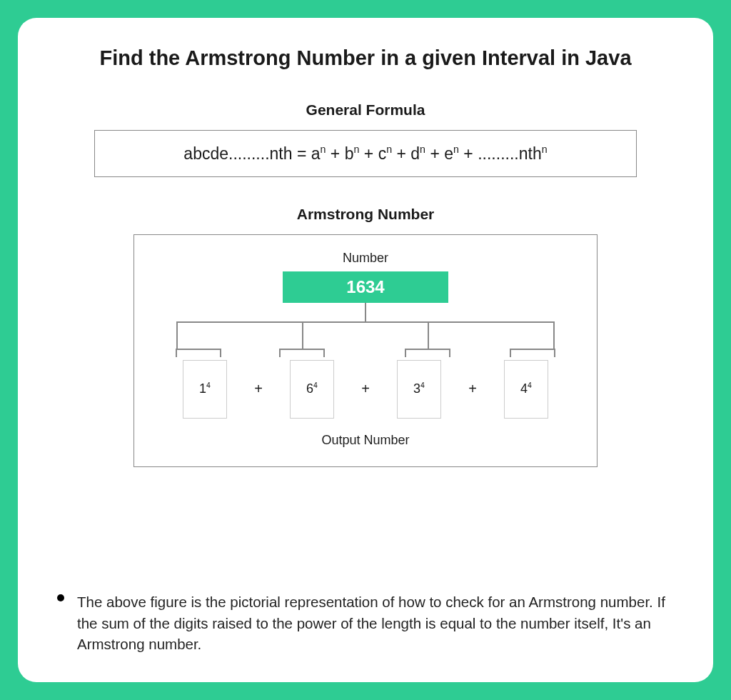 Image resolution: width=731 pixels, height=700 pixels. Describe the element at coordinates (366, 154) in the screenshot. I see `formula-box: abcde.........nth = an + bn + cn + dn + …` at that location.